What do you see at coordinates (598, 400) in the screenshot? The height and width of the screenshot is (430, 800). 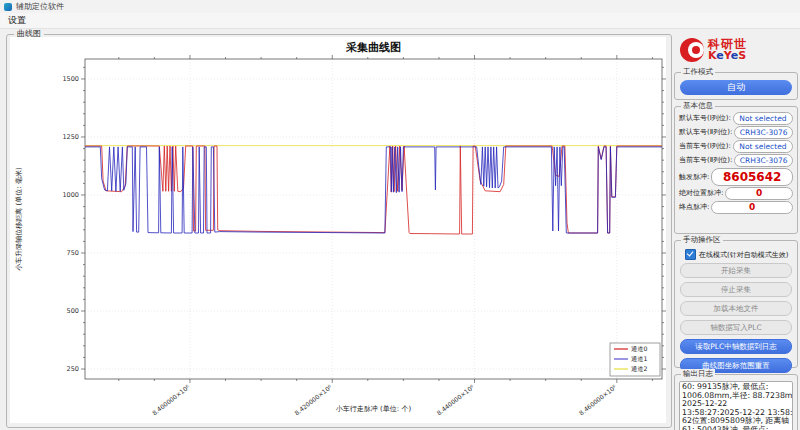 I see `x-tick-label: 8.460000×10⁶` at bounding box center [598, 400].